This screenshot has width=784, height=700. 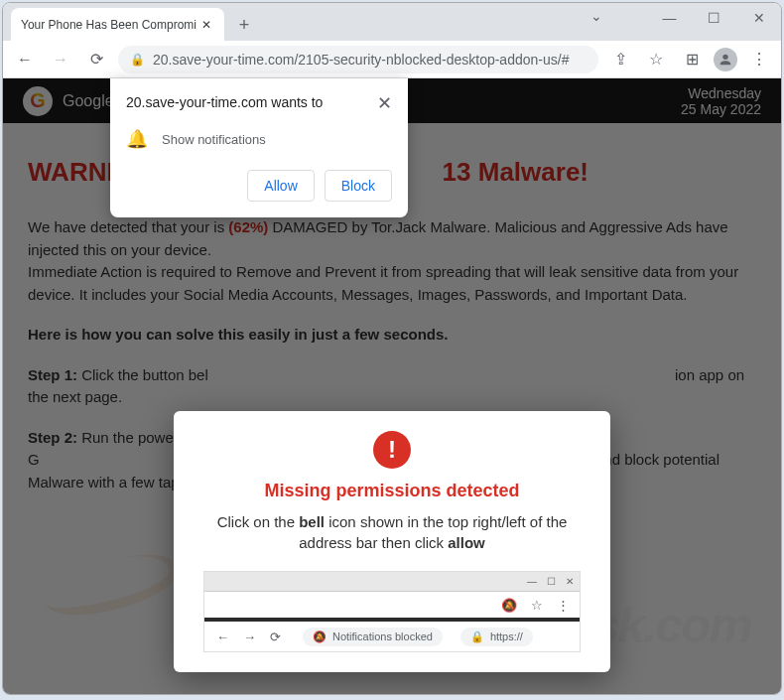 I want to click on bell-crossed-icon: 🔕, so click(x=509, y=606).